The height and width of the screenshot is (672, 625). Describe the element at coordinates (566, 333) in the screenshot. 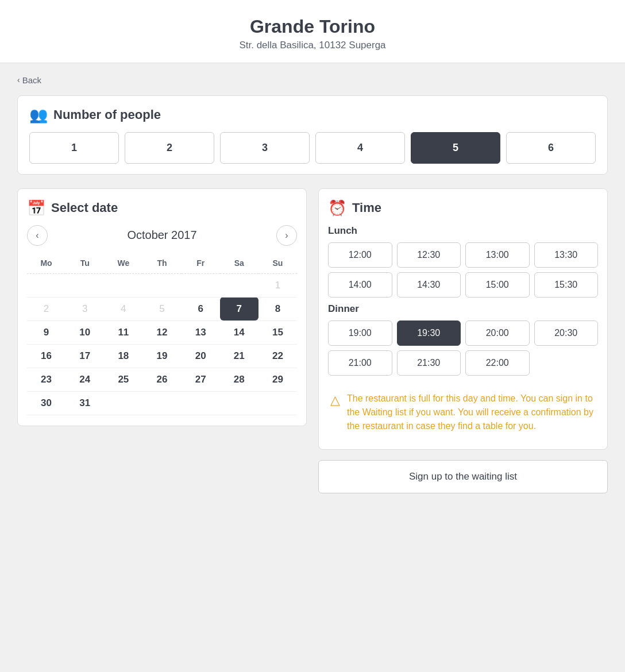

I see `dinner-time-btn-2030: 20:30` at that location.